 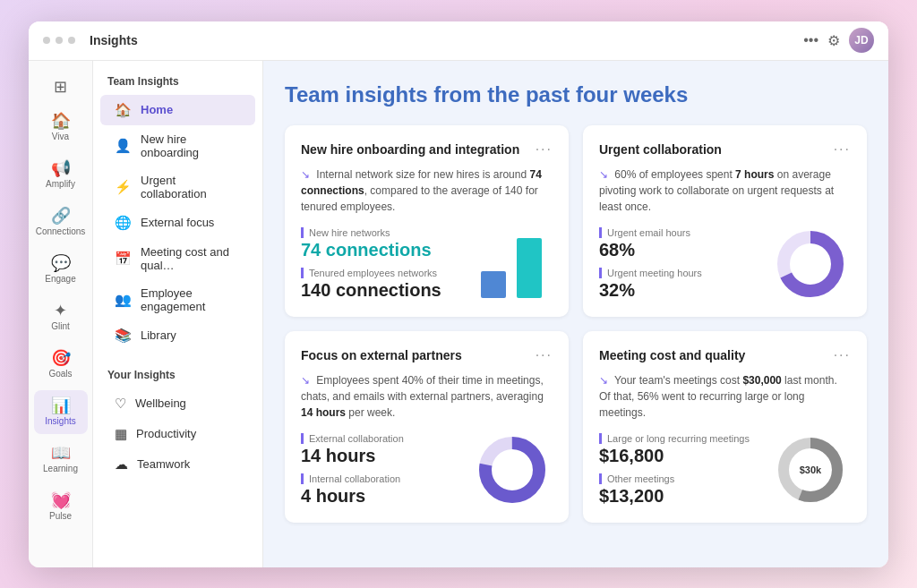 What do you see at coordinates (380, 233) in the screenshot?
I see `metric-label: New hire networks` at bounding box center [380, 233].